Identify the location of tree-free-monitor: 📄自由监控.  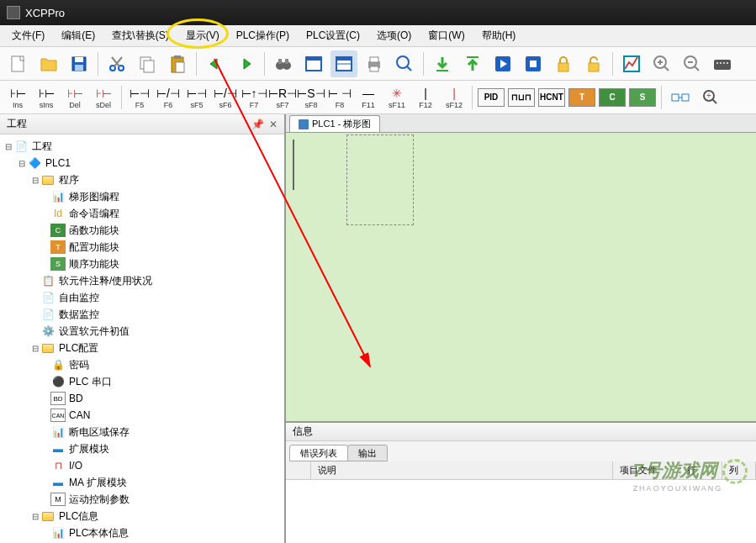
(142, 298).